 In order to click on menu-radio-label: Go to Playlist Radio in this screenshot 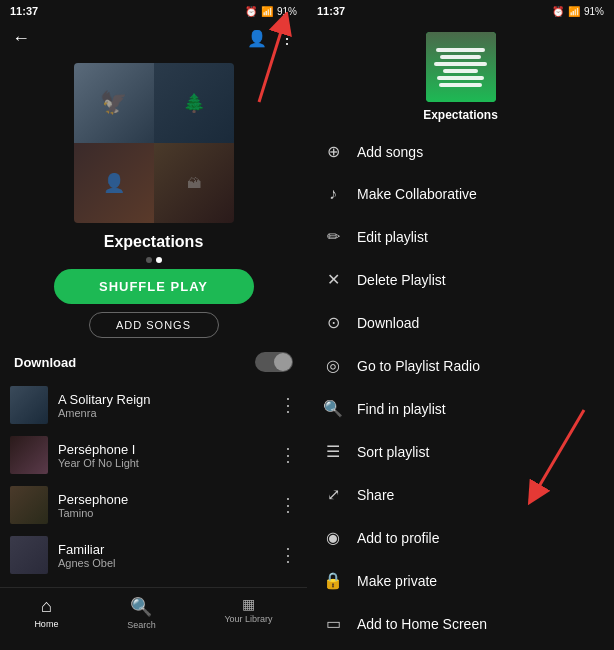, I will do `click(418, 366)`.